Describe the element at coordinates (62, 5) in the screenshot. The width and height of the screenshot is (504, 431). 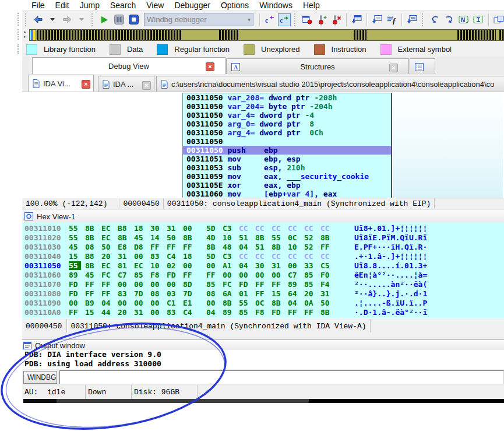
I see `menu-item-edit: Edit` at that location.